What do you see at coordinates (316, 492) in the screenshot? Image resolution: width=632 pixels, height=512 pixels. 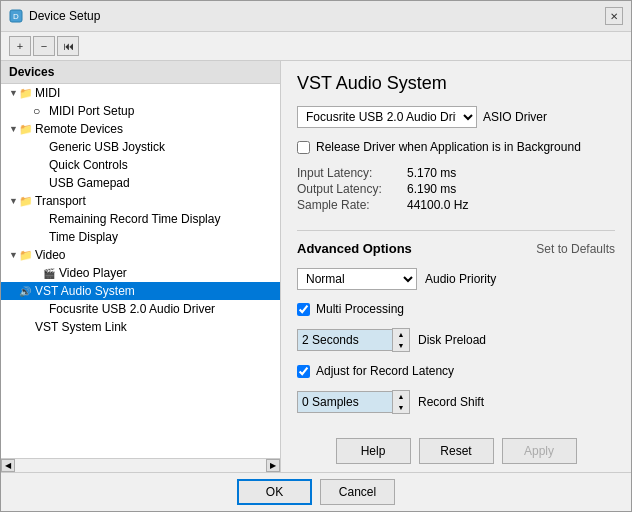 I see `bottom-buttons: OK Cancel` at bounding box center [316, 492].